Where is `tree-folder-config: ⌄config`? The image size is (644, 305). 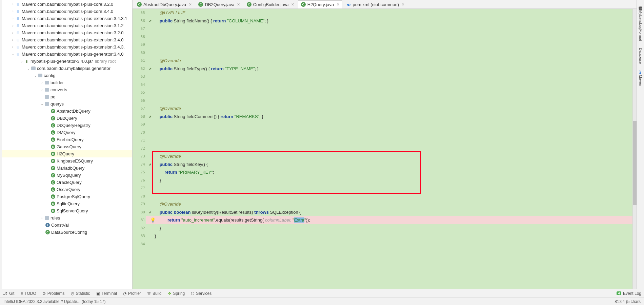
tree-folder-config: ⌄config is located at coordinates (67, 75).